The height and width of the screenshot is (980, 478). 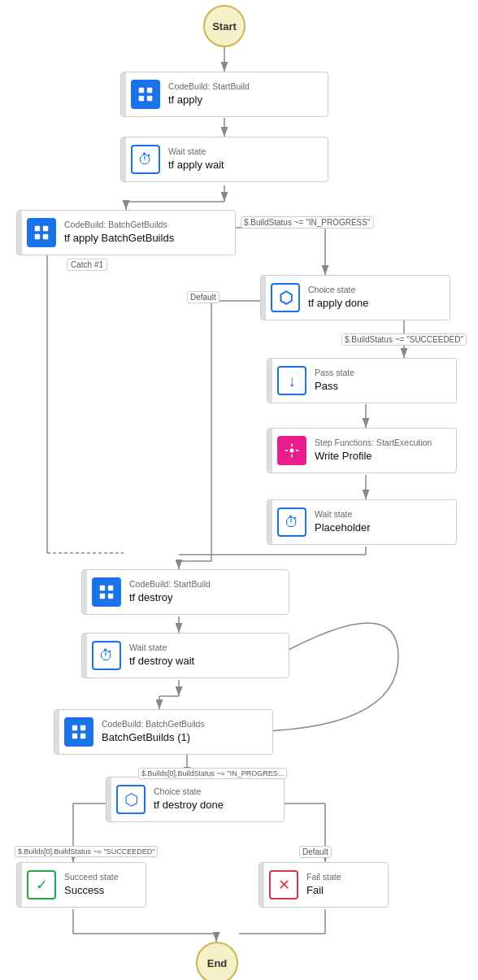 What do you see at coordinates (292, 381) in the screenshot?
I see `icon-area: ↓` at bounding box center [292, 381].